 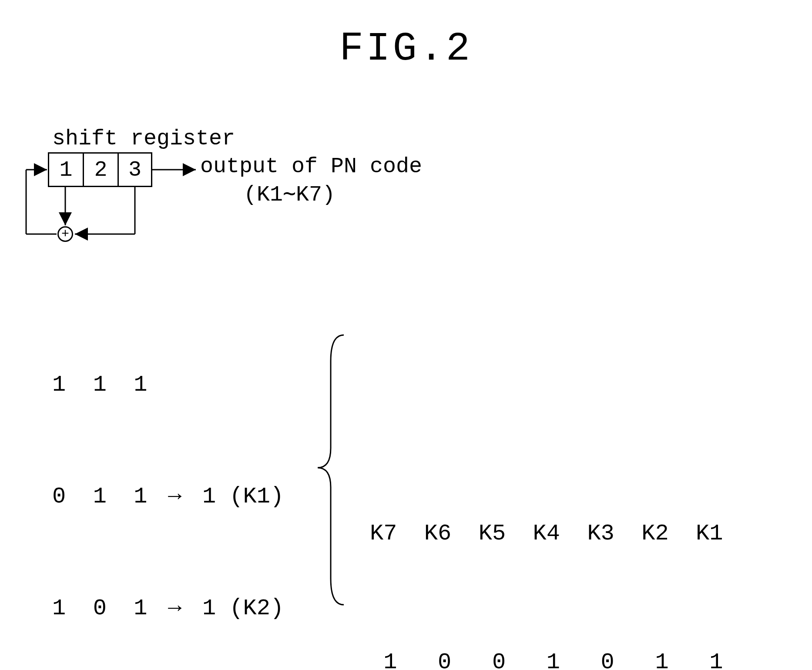 I want to click on shift-register-label: shift register, so click(x=144, y=138).